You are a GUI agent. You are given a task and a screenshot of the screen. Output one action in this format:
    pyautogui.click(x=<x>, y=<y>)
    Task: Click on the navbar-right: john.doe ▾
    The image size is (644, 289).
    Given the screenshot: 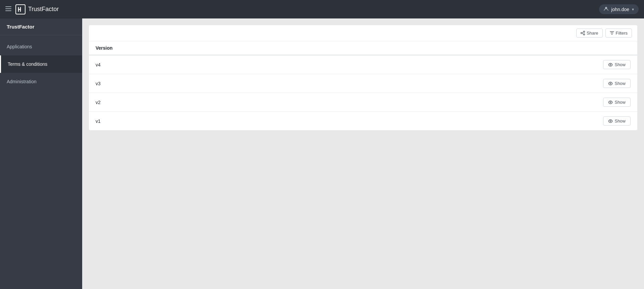 What is the action you would take?
    pyautogui.click(x=619, y=9)
    